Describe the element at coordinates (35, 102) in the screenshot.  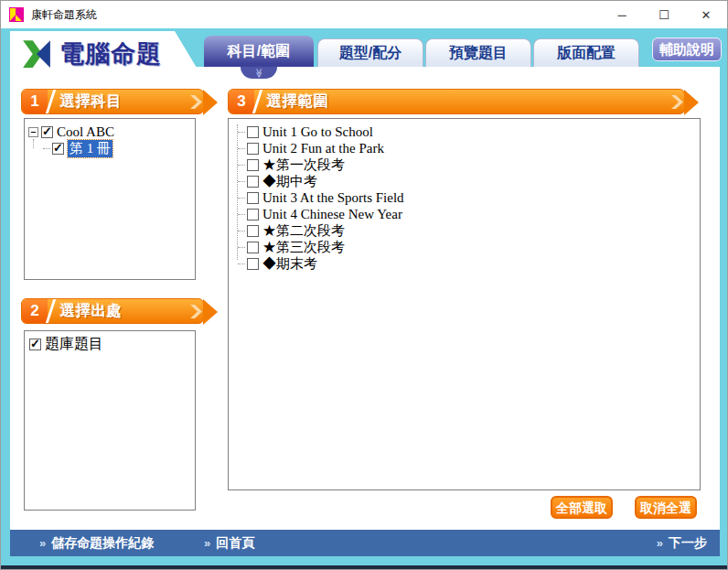
I see `section-number: 1` at that location.